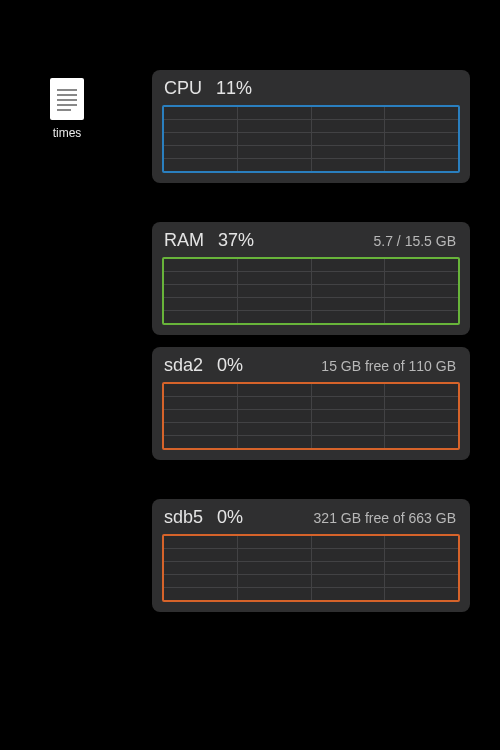  I want to click on cpu-title: CPU, so click(183, 88).